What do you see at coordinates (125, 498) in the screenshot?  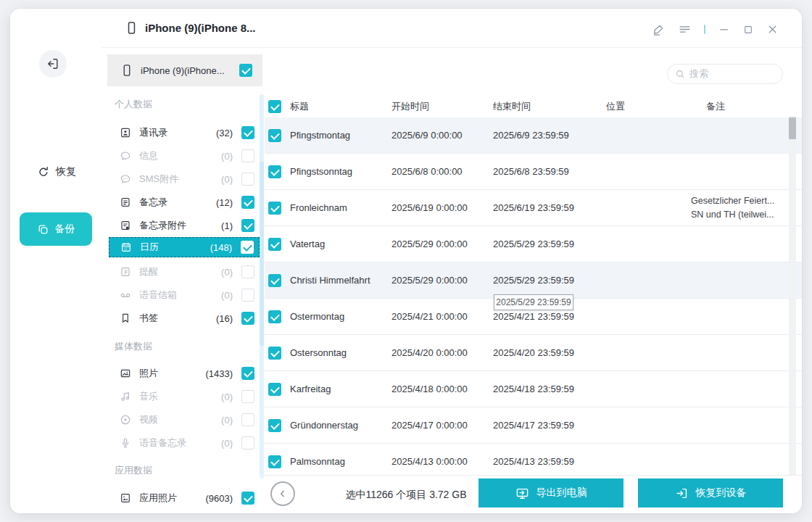 I see `app-photos-icon` at bounding box center [125, 498].